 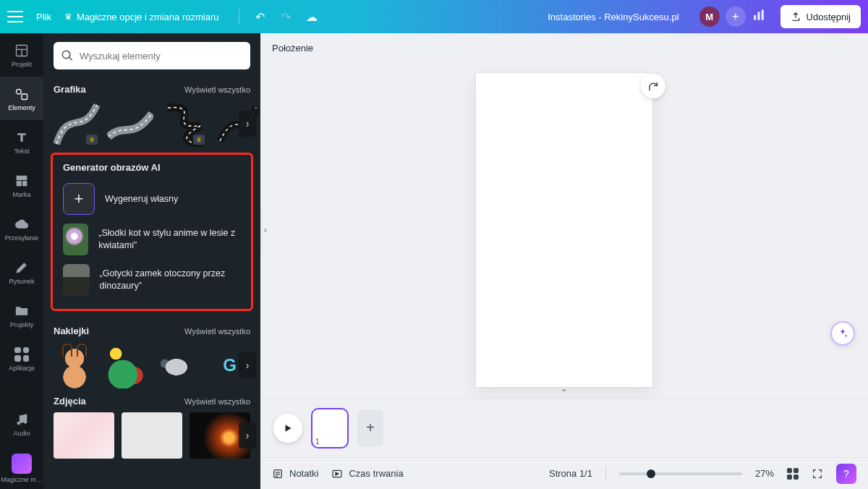 I want to click on magic-resize-menu: ♛ Magiczne opcje i zmiana rozmiaru, so click(x=142, y=17).